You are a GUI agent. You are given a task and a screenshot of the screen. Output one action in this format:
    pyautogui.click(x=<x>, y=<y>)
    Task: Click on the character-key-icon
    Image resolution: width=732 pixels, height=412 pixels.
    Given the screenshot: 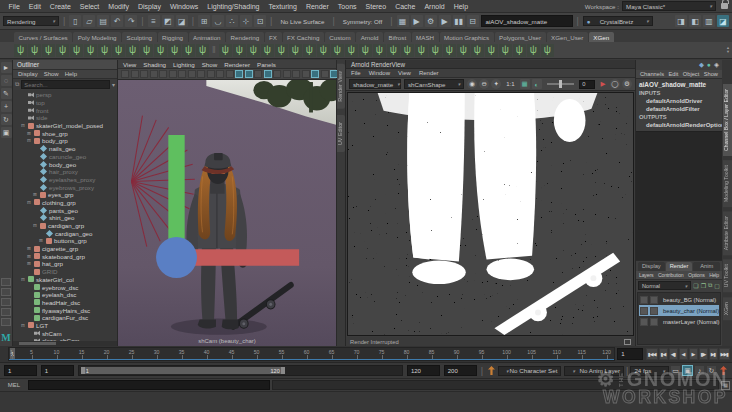 What is the action you would take?
    pyautogui.click(x=492, y=370)
    